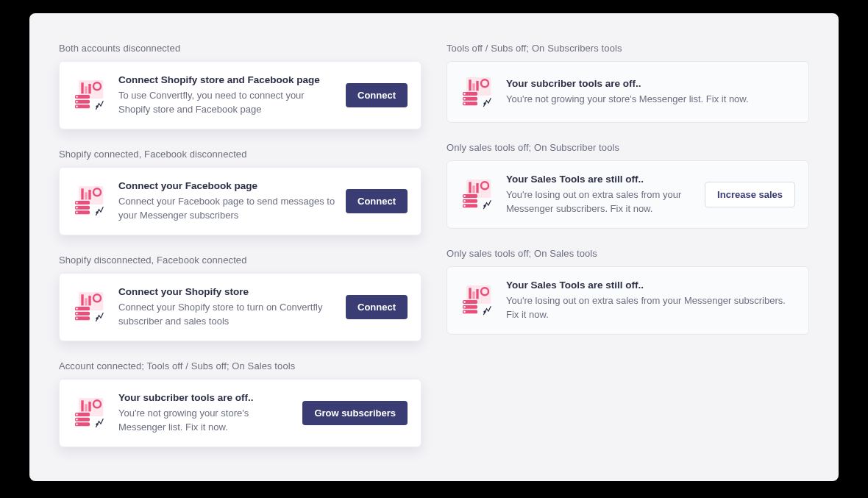 The width and height of the screenshot is (868, 498). What do you see at coordinates (628, 49) in the screenshot?
I see `section-label: Tools off / Subs off; On Subscribers too…` at bounding box center [628, 49].